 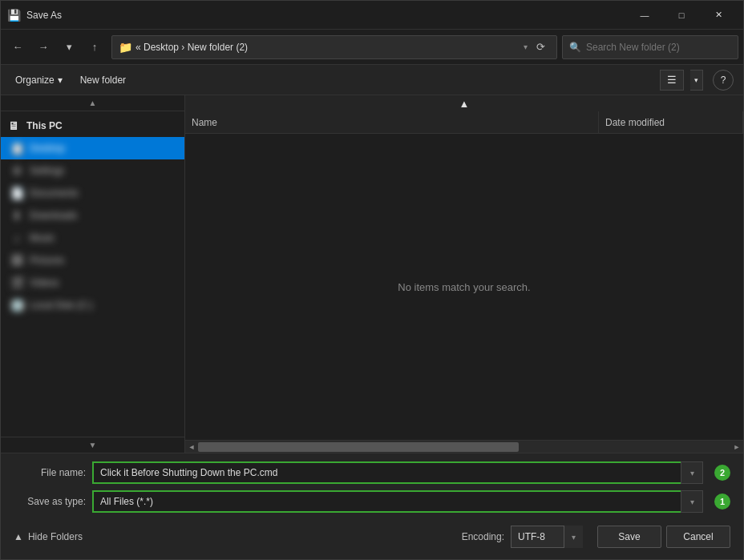 I want to click on col-header-name: Name, so click(x=392, y=123).